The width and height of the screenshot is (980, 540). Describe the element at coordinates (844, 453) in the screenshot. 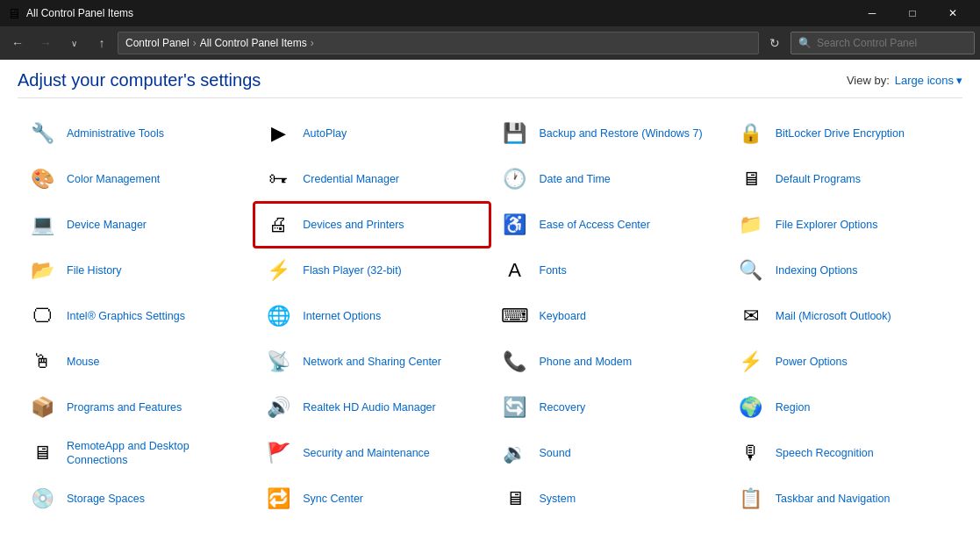

I see `item-speech-recognition: 🎙Speech Recognition` at that location.